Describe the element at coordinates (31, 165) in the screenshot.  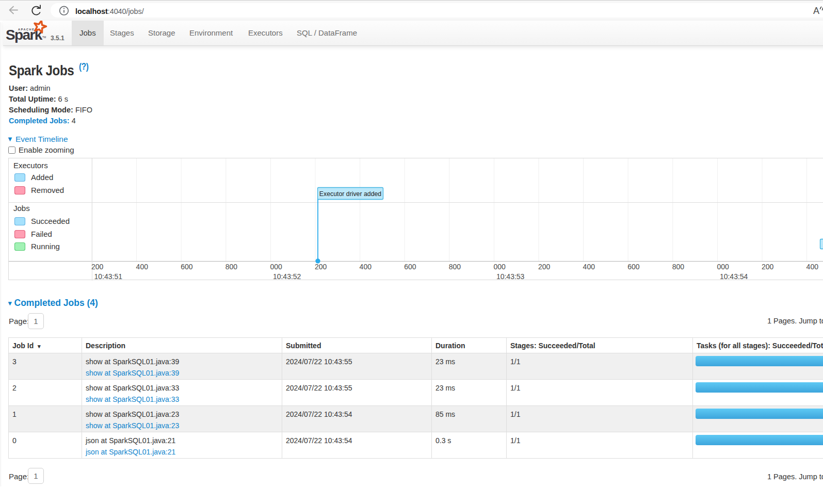
I see `svg-text: Executors` at that location.